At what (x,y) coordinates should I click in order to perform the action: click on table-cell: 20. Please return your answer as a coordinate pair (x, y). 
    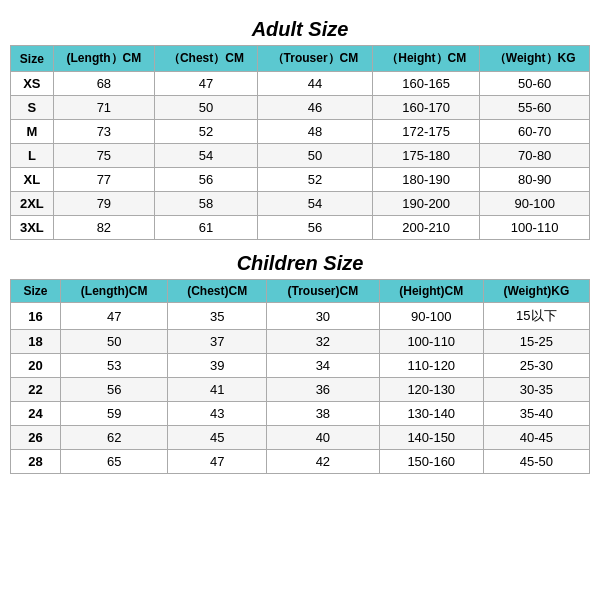
    Looking at the image, I should click on (36, 366).